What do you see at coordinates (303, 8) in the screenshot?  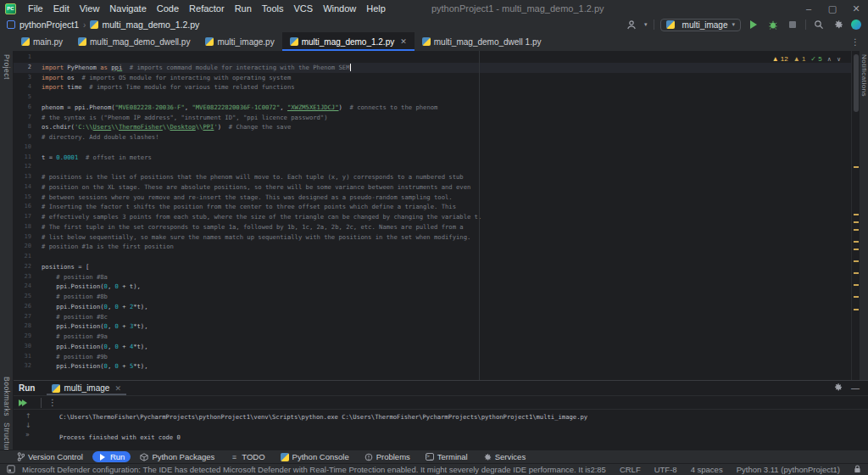 I see `menu-vcs: VCS` at bounding box center [303, 8].